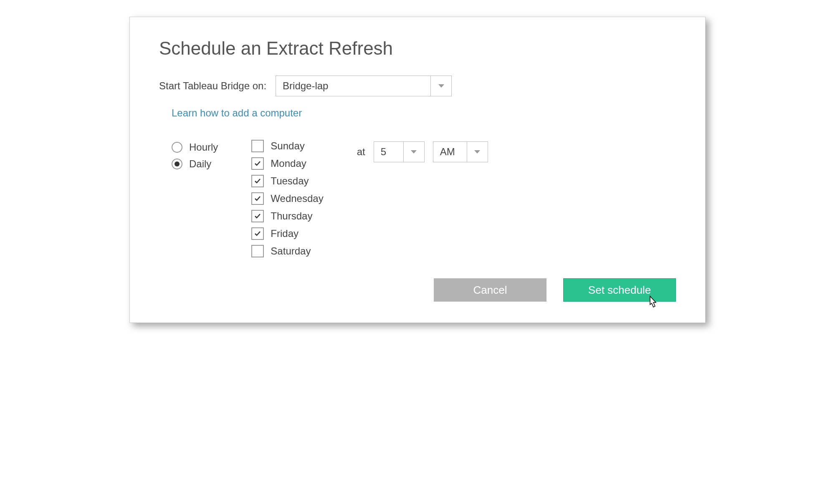 This screenshot has width=835, height=504. Describe the element at coordinates (418, 86) in the screenshot. I see `bridge-row: Start Tableau Bridge on: Bridge-lap` at that location.